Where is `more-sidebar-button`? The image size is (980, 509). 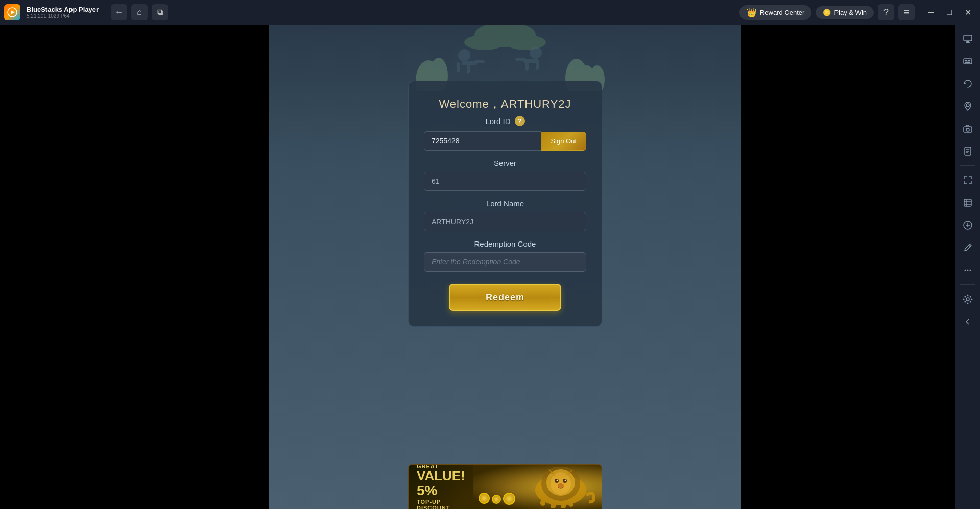
more-sidebar-button is located at coordinates (968, 270).